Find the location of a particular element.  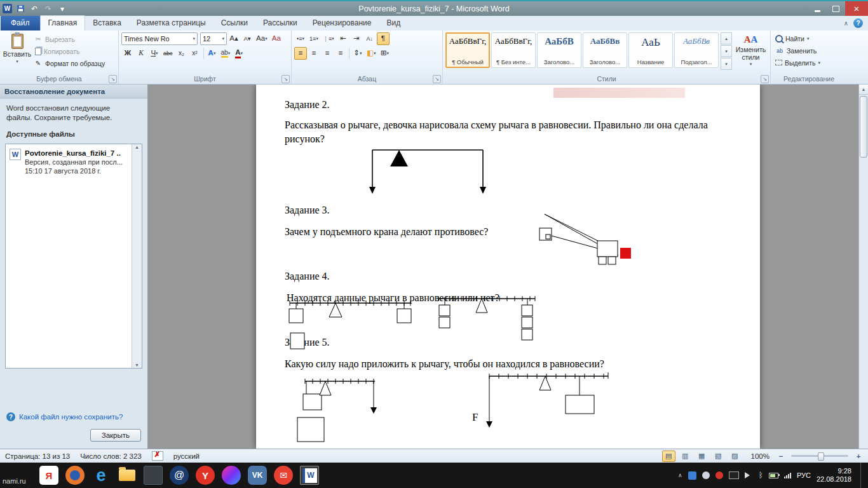

tab-home: Главная is located at coordinates (63, 23).